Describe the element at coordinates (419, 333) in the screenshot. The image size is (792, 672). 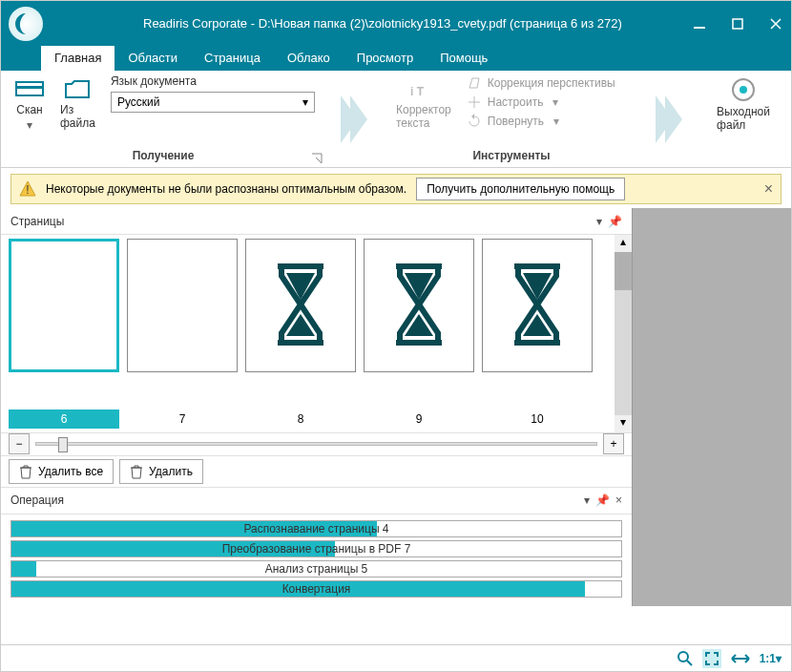
I see `page-thumbnail: 9` at that location.